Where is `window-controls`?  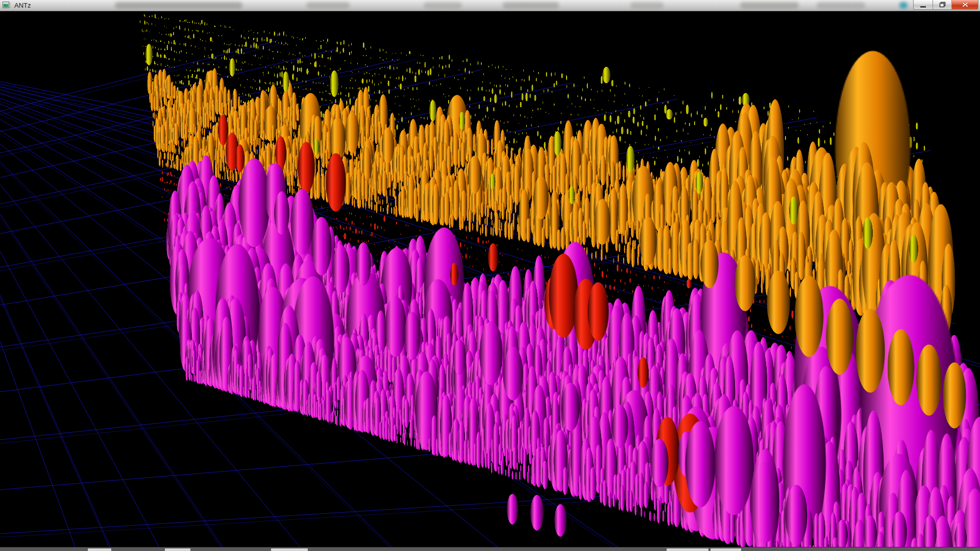
window-controls is located at coordinates (946, 5).